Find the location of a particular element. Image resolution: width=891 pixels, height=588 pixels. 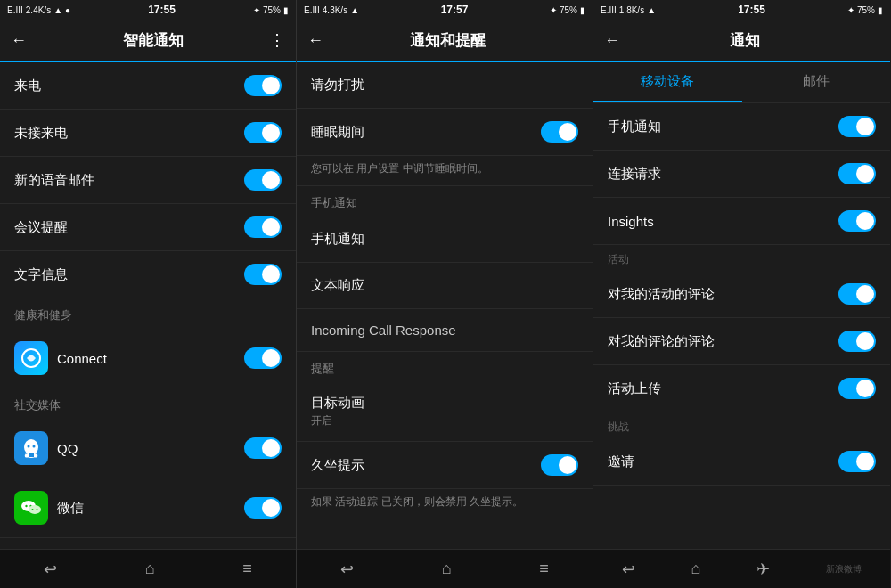

insights-label: Insights is located at coordinates (631, 221).